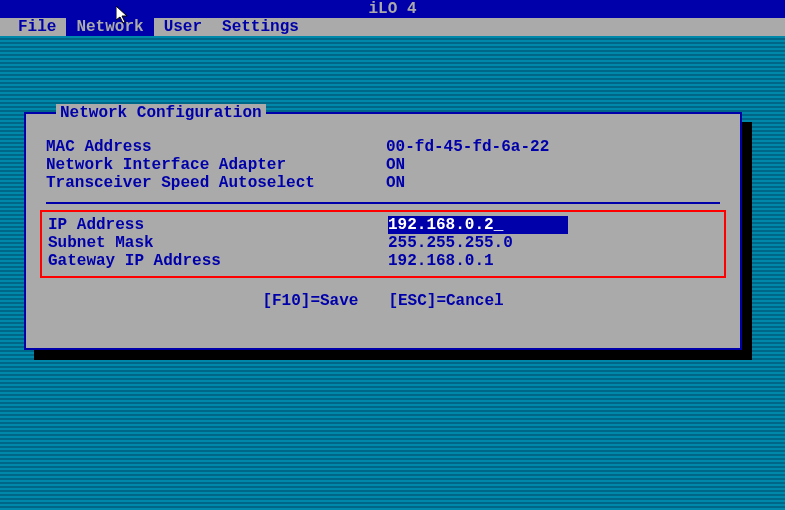 This screenshot has height=510, width=785. I want to click on gateway-label: Gateway IP Address, so click(218, 261).